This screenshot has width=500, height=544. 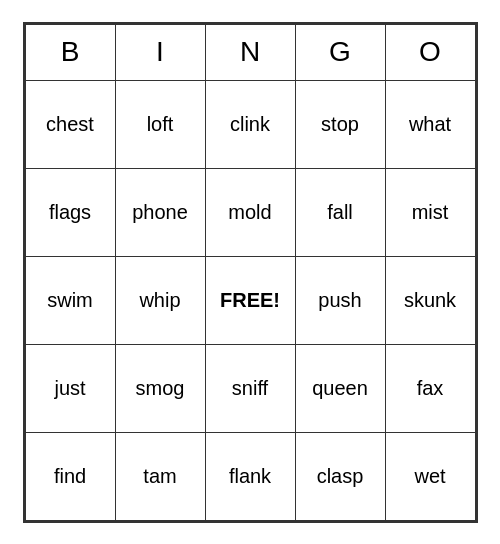 What do you see at coordinates (70, 124) in the screenshot?
I see `cell-0-0: chest` at bounding box center [70, 124].